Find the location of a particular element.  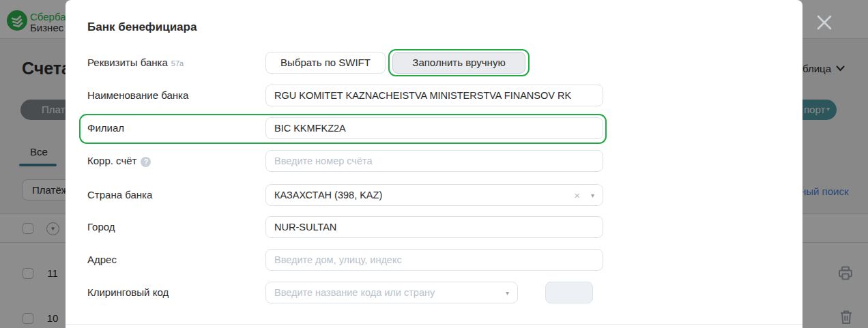

requisites-label: Реквизиты банка57a is located at coordinates (135, 63).